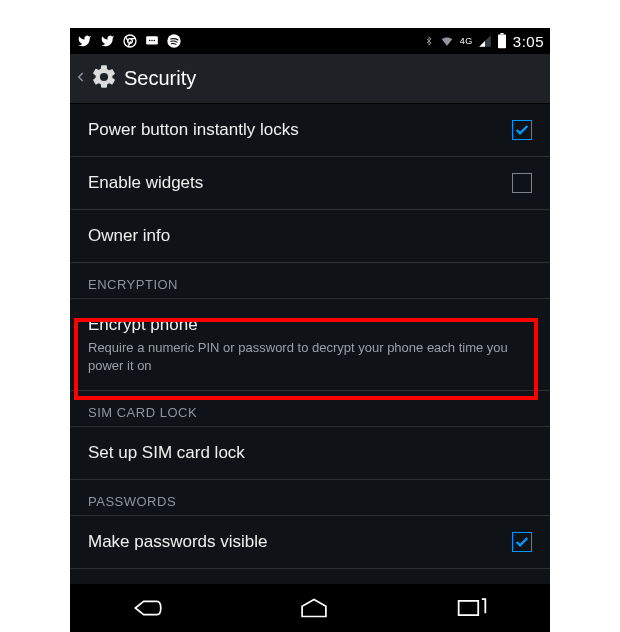 This screenshot has height=632, width=620. What do you see at coordinates (310, 608) in the screenshot?
I see `navigation-bar` at bounding box center [310, 608].